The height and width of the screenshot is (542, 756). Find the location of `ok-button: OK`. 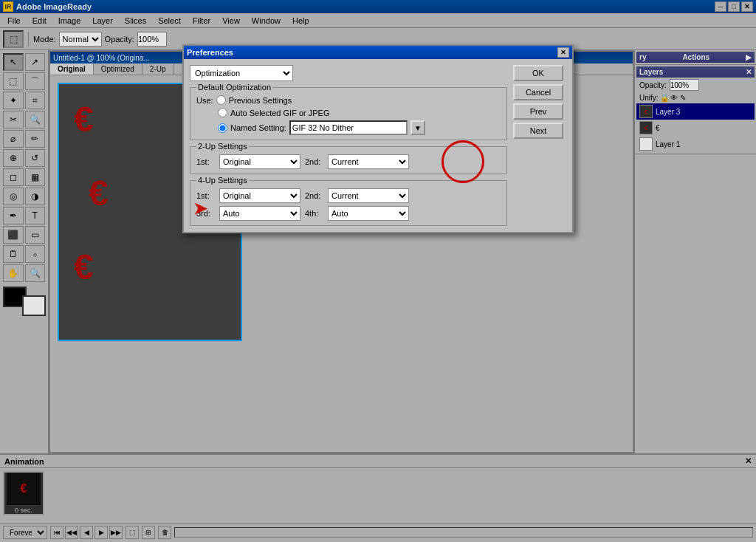

ok-button: OK is located at coordinates (538, 73).